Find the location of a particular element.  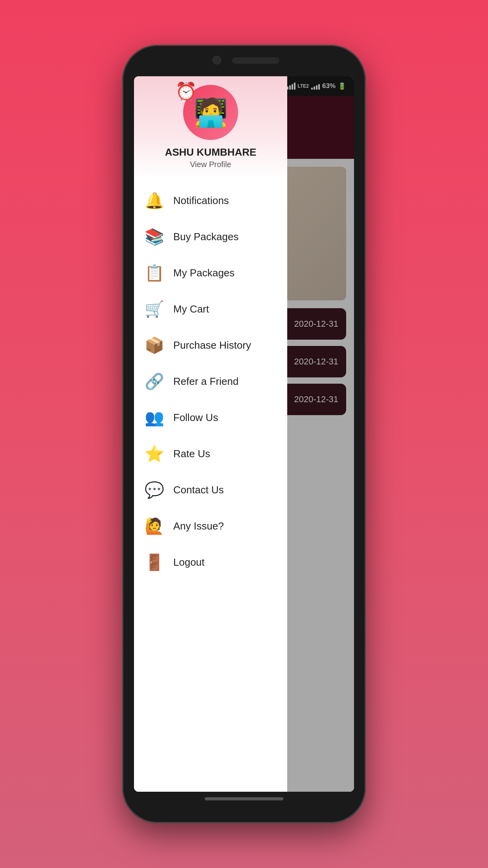

my-cart-icon: 🛒 is located at coordinates (154, 309).